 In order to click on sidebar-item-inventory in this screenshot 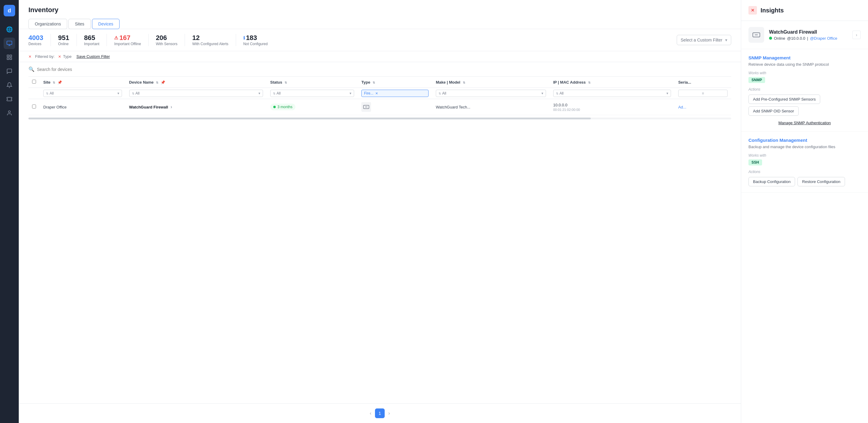, I will do `click(9, 43)`.